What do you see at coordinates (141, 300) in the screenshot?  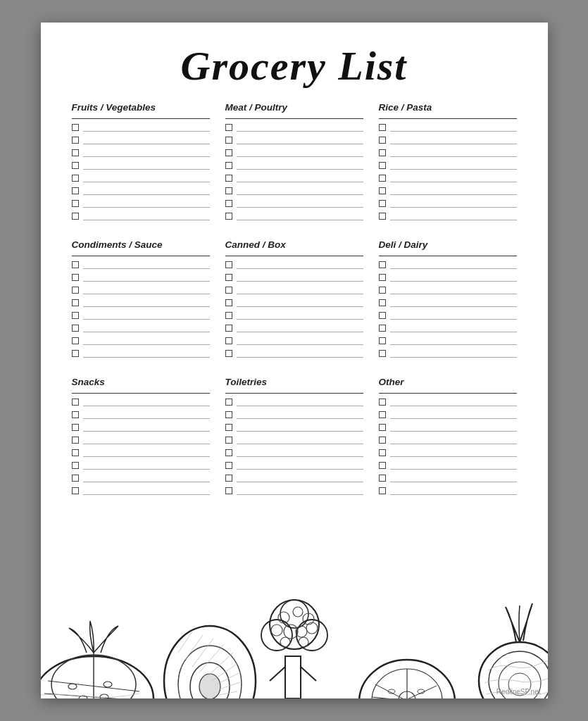 I see `section-condiments-sauce: Condiments / Sauce` at bounding box center [141, 300].